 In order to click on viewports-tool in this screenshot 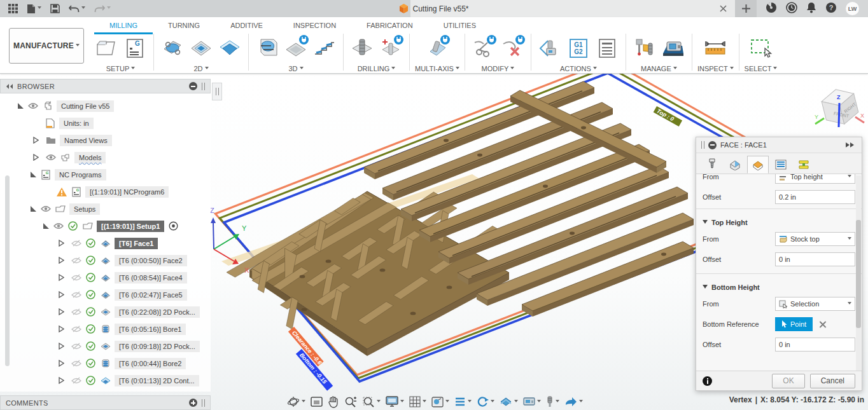, I will do `click(440, 402)`.